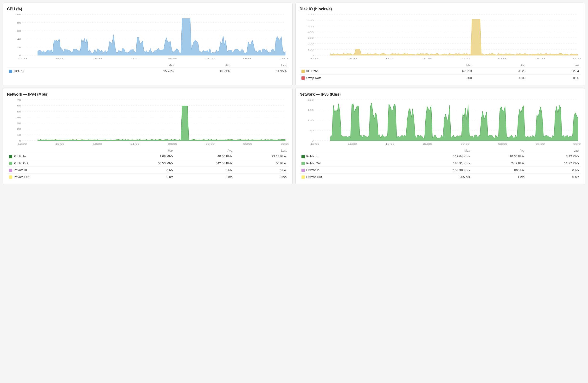 This screenshot has width=588, height=383. Describe the element at coordinates (314, 78) in the screenshot. I see `legend-item-label: Swap Rate` at that location.